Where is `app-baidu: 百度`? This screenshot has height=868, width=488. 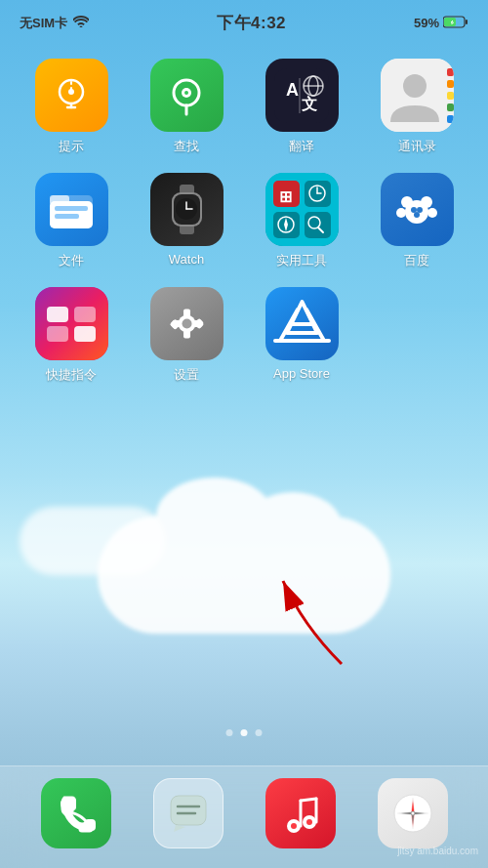 app-baidu: 百度 is located at coordinates (417, 221).